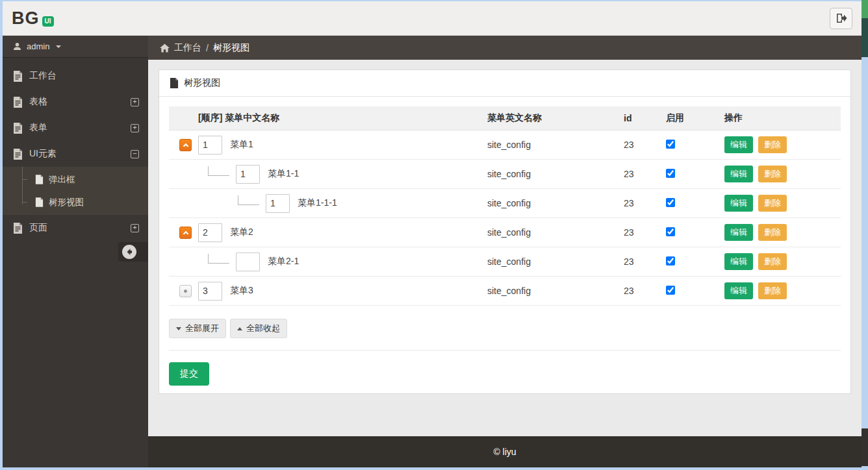  I want to click on sidebar-item-label: 表格, so click(38, 102).